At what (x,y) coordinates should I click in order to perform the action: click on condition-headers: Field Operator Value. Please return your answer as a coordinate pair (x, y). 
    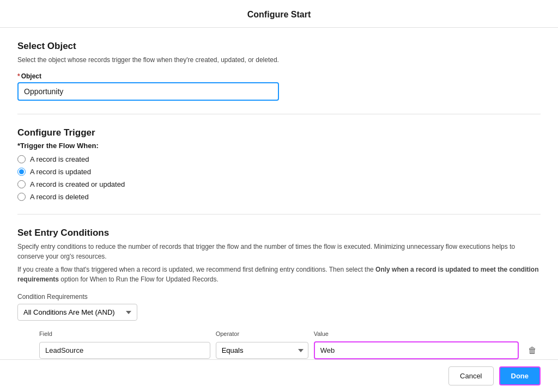
    Looking at the image, I should click on (279, 335).